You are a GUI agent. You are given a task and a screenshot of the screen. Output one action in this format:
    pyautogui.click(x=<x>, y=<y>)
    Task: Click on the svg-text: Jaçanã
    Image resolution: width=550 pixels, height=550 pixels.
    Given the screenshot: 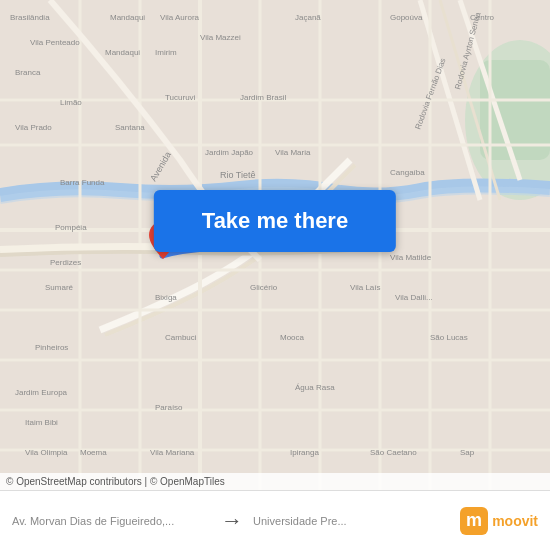 What is the action you would take?
    pyautogui.click(x=308, y=18)
    